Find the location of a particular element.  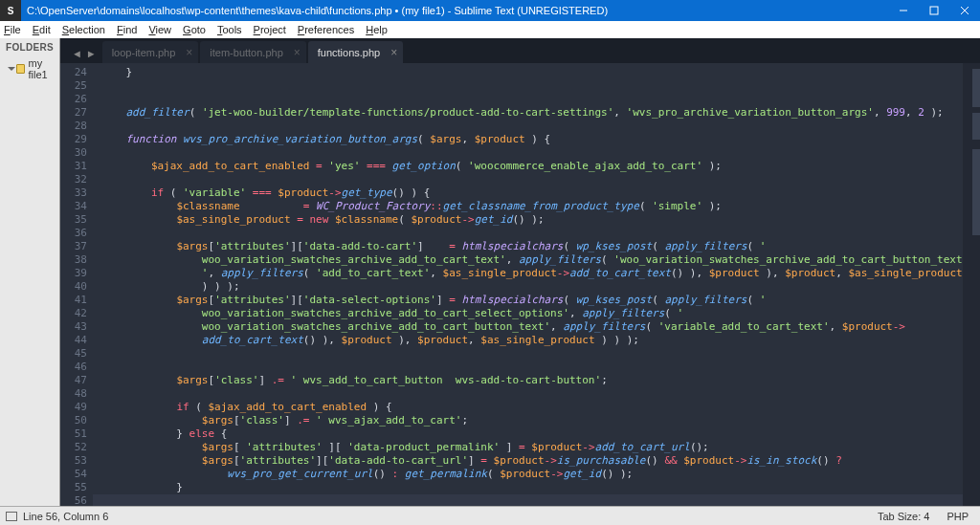

tab-functions-php: functions.php× is located at coordinates (356, 52).